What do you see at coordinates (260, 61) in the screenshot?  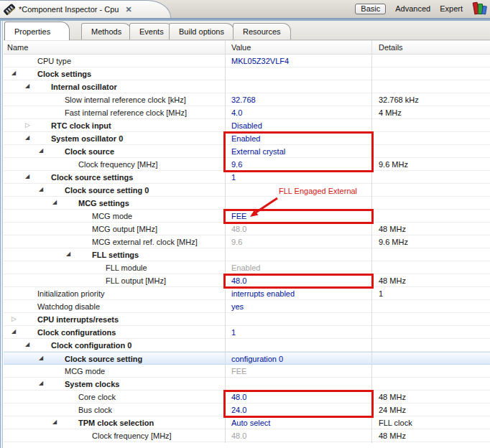 I see `row-value: MKL05Z32VLF4` at bounding box center [260, 61].